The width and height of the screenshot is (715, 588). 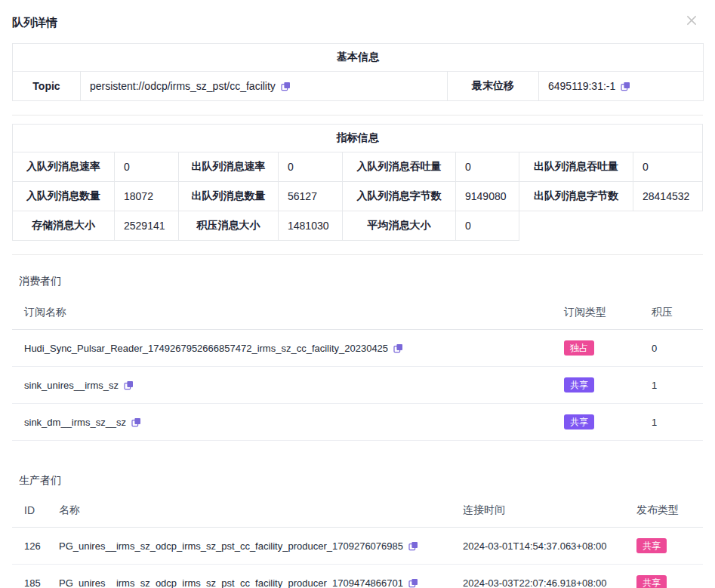 I want to click on table-row: 存储消息大小 2529141 积压消息大小 1481030 平均消息大小 0, so click(x=358, y=226).